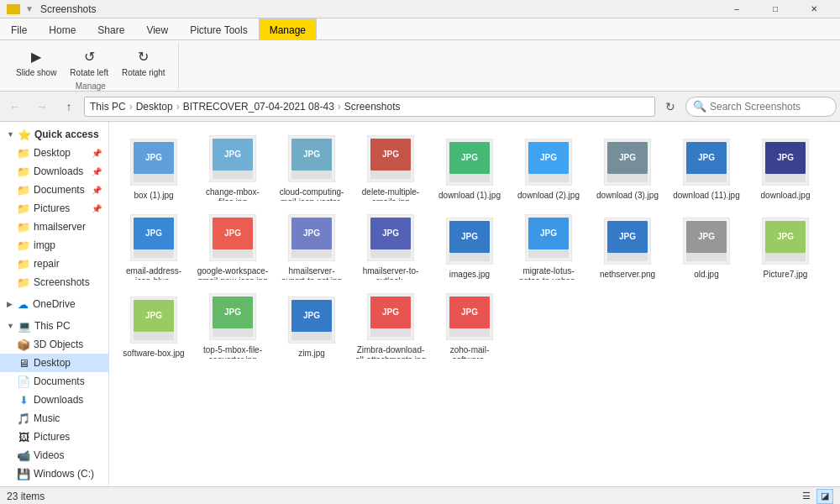  Describe the element at coordinates (154, 196) in the screenshot. I see `file-name: box (1).jpg` at that location.